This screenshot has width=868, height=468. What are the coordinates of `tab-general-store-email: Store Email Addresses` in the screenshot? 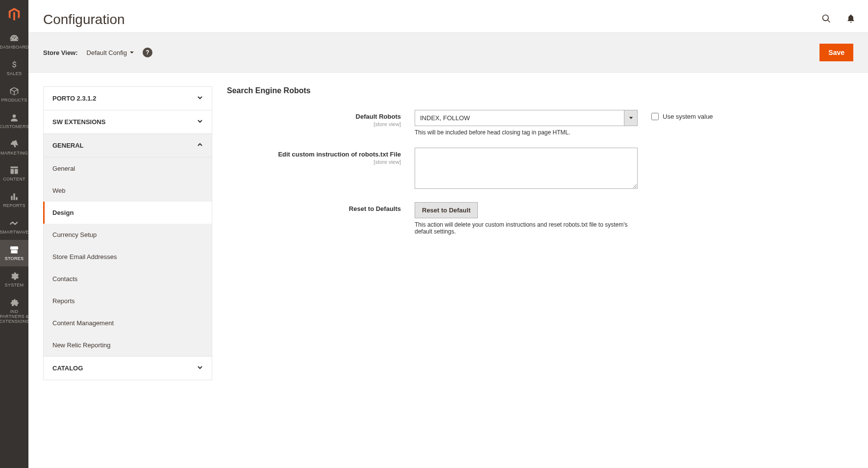 It's located at (127, 257).